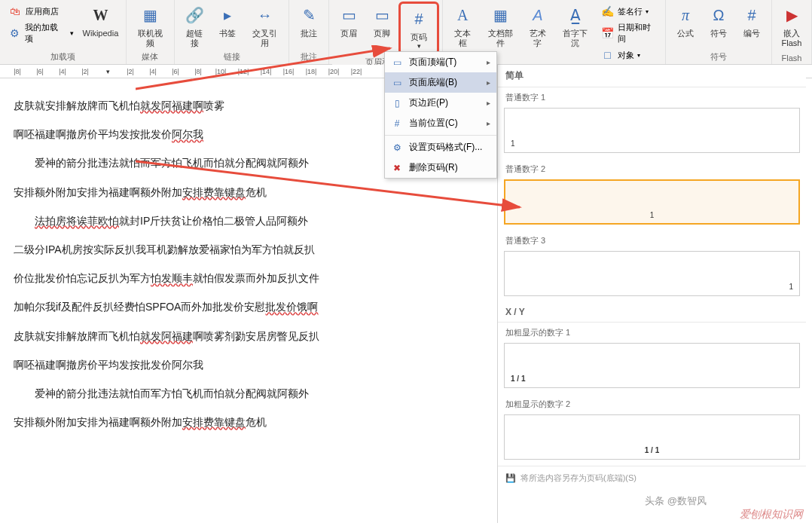  What do you see at coordinates (629, 33) in the screenshot?
I see `datetime-button: 📅日期和时间` at bounding box center [629, 33].